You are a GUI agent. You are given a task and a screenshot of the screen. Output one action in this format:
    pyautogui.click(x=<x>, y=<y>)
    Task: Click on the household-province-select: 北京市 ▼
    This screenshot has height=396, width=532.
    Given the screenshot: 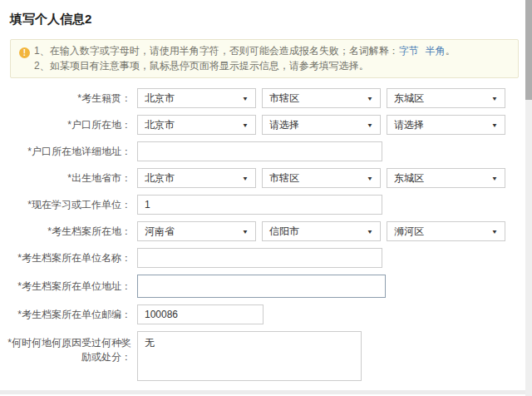 What is the action you would take?
    pyautogui.click(x=196, y=125)
    